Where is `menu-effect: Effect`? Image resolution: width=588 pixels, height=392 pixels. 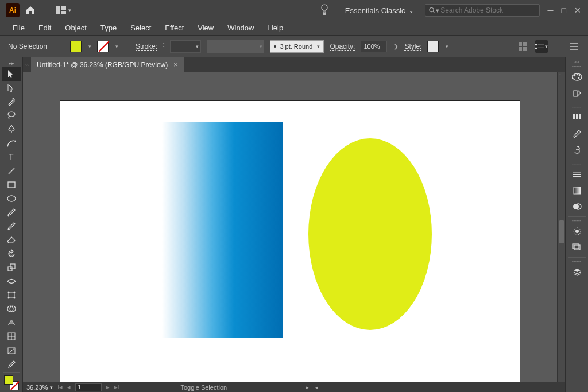 menu-effect: Effect is located at coordinates (175, 28).